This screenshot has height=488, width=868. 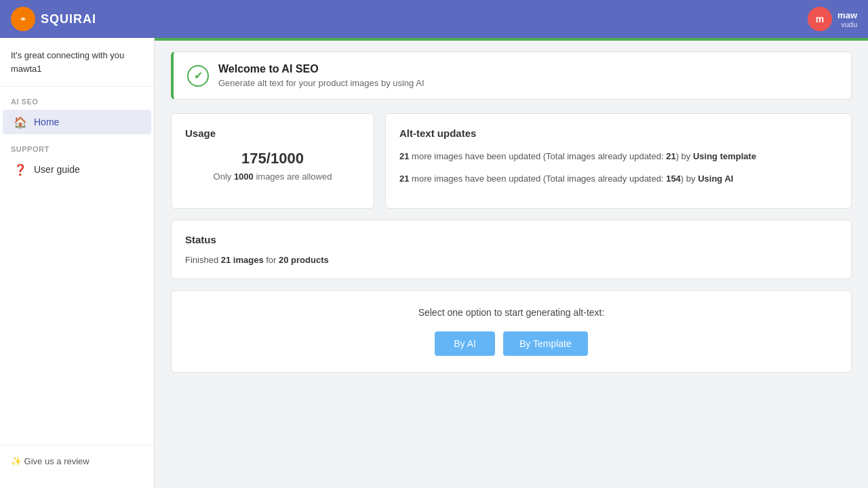 What do you see at coordinates (68, 19) in the screenshot?
I see `logo-text: SQUIRAI` at bounding box center [68, 19].